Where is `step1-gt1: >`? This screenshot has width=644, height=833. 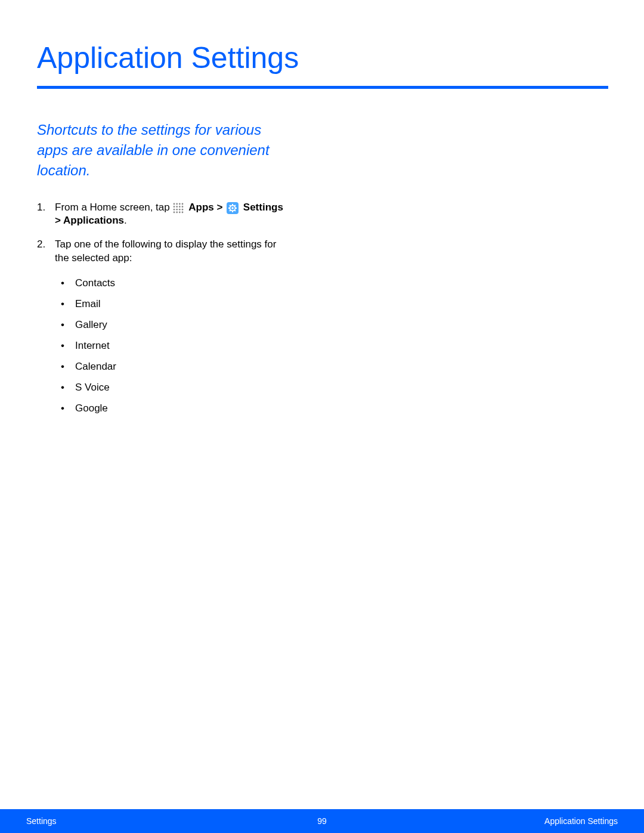 step1-gt1: > is located at coordinates (219, 208).